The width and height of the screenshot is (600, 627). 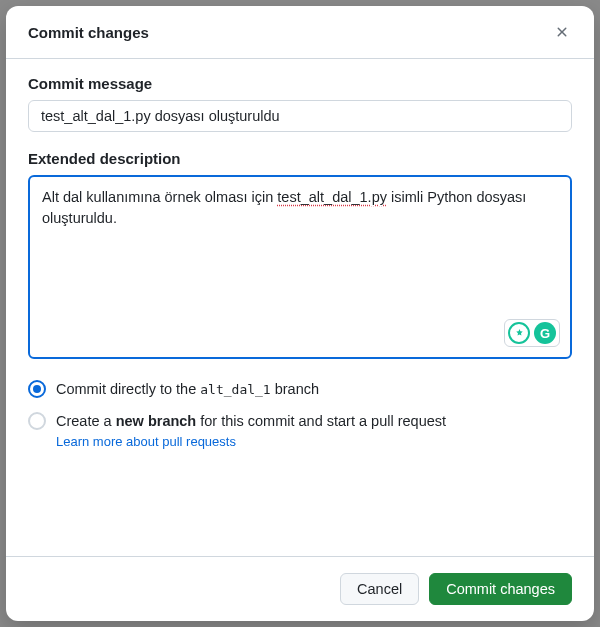 I want to click on learn-more-link: Learn more about pull requests, so click(x=314, y=442).